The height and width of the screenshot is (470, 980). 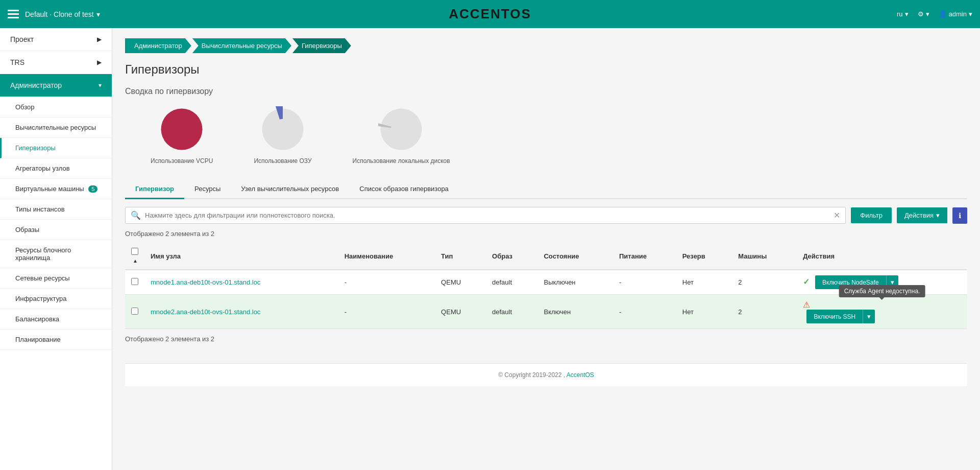 What do you see at coordinates (489, 216) in the screenshot?
I see `search-input` at bounding box center [489, 216].